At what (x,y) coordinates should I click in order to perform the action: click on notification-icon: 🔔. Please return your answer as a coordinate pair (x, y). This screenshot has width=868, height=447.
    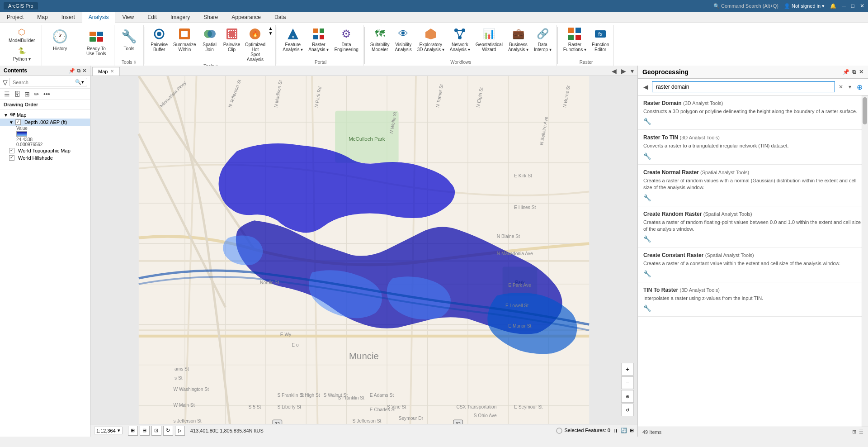
    Looking at the image, I should click on (833, 6).